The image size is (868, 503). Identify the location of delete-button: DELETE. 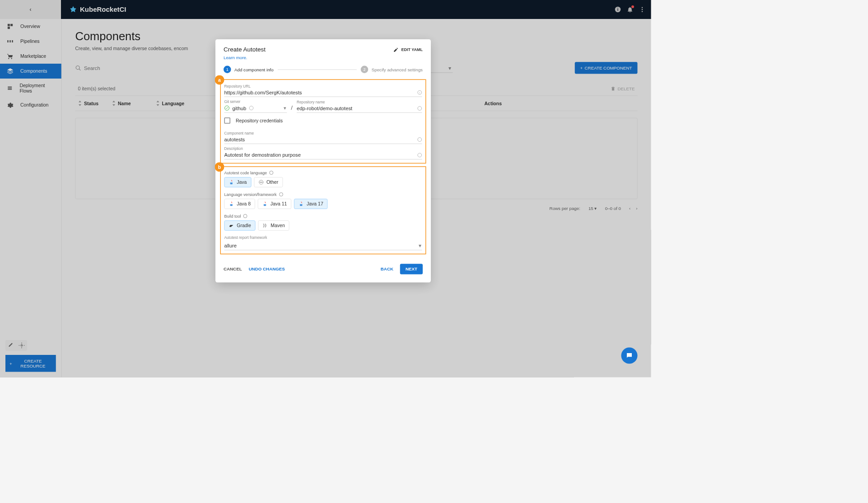
(623, 89).